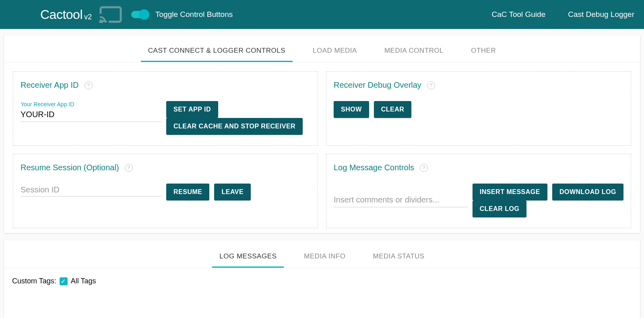  Describe the element at coordinates (601, 14) in the screenshot. I see `link-cast-debug-logger: Cast Debug Logger` at that location.